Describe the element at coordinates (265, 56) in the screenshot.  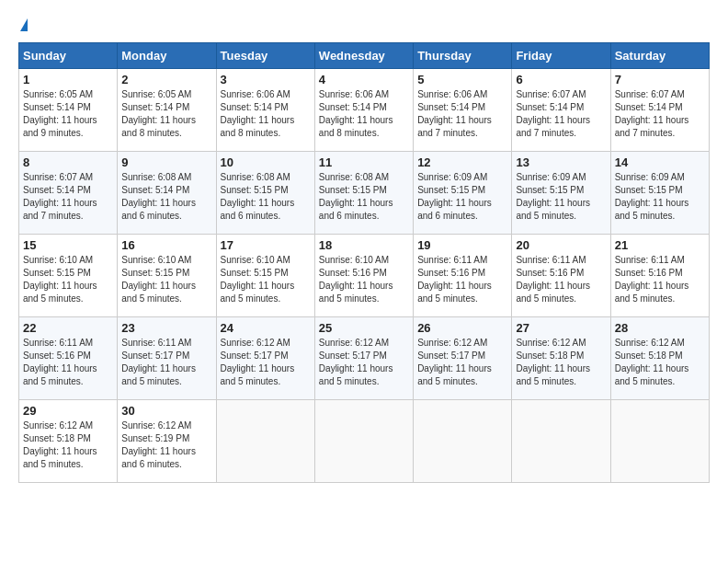
I see `calendar-day-header: Tuesday` at that location.